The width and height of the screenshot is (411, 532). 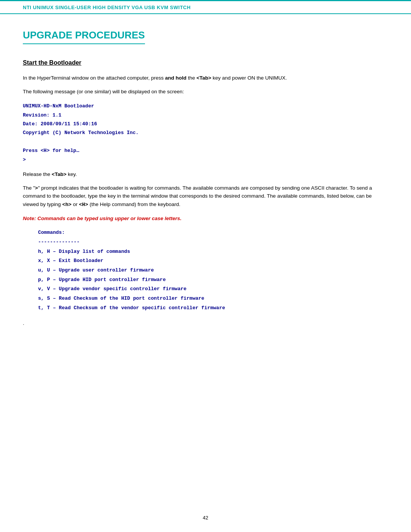 What do you see at coordinates (37, 174) in the screenshot?
I see `release-pre: Release the` at bounding box center [37, 174].